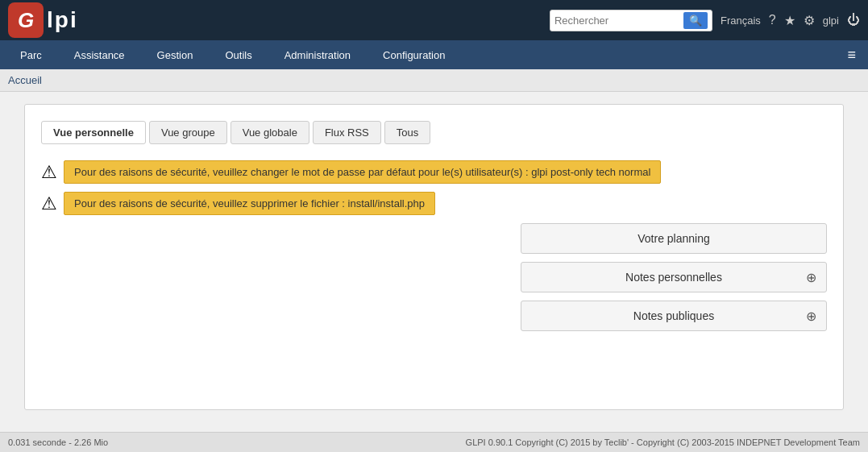 Image resolution: width=868 pixels, height=452 pixels. What do you see at coordinates (696, 21) in the screenshot?
I see `search-button: 🔍` at bounding box center [696, 21].